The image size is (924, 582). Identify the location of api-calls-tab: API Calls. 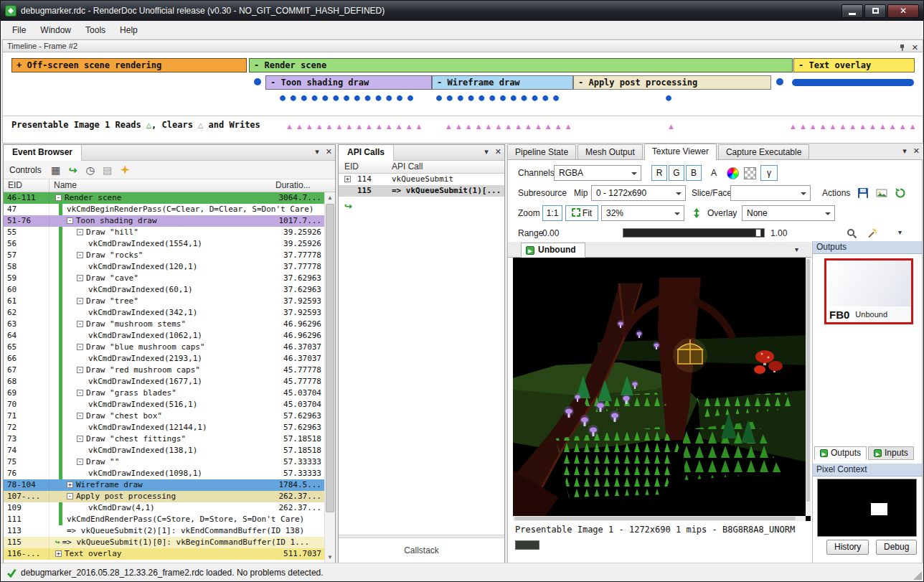
(366, 153).